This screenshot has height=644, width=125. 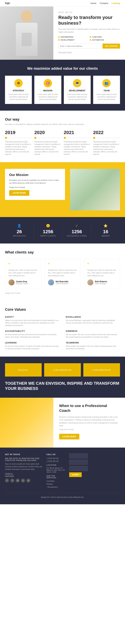 What do you see at coordinates (105, 3) in the screenshot?
I see `nav-links: Home Contacts Landing` at bounding box center [105, 3].